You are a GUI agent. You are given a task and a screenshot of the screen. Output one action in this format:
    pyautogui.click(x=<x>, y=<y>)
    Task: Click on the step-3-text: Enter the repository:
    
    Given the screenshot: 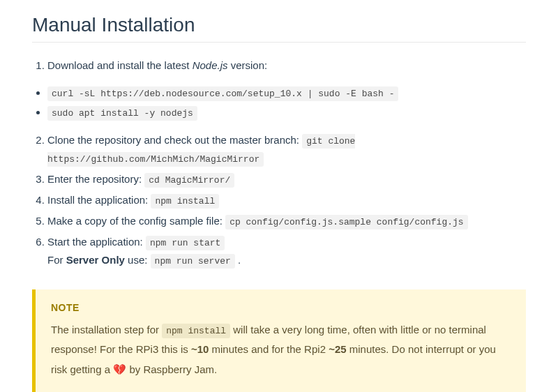 What is the action you would take?
    pyautogui.click(x=96, y=179)
    